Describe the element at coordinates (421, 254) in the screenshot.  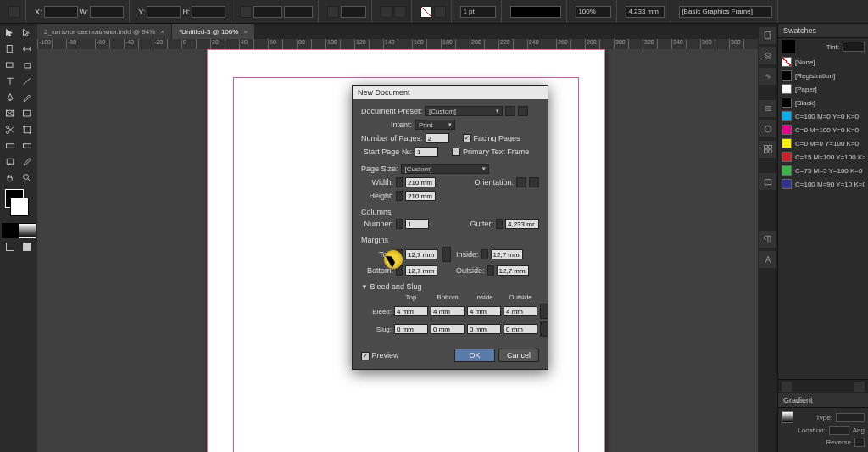
I see `margin-top-field` at that location.